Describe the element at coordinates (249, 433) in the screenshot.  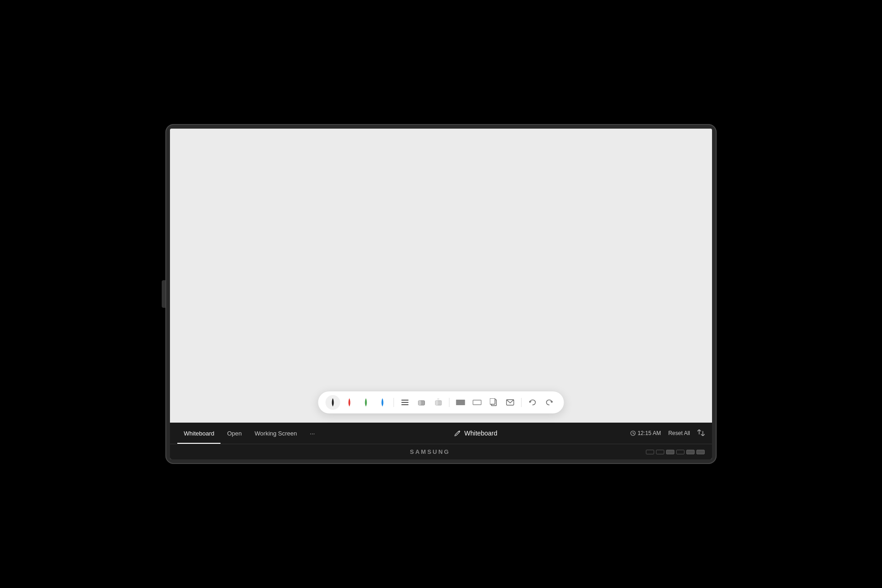
I see `taskbar-left: Whiteboard Open Working Screen ···` at that location.